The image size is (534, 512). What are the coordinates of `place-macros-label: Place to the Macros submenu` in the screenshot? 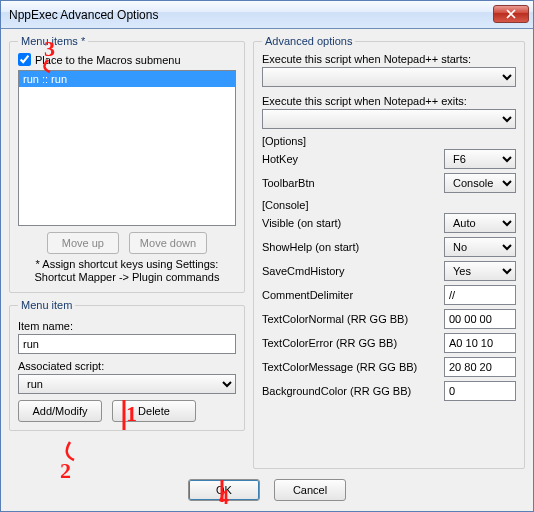 It's located at (108, 60).